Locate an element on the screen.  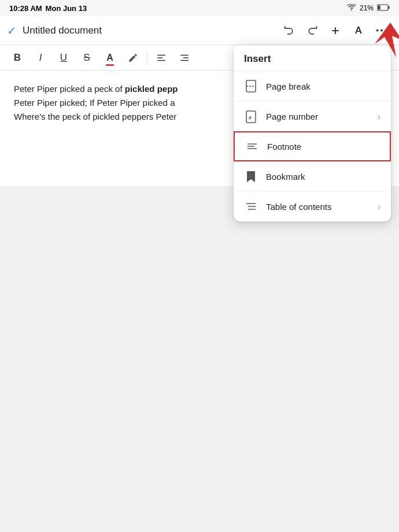
page-number-label: Page number is located at coordinates (322, 117).